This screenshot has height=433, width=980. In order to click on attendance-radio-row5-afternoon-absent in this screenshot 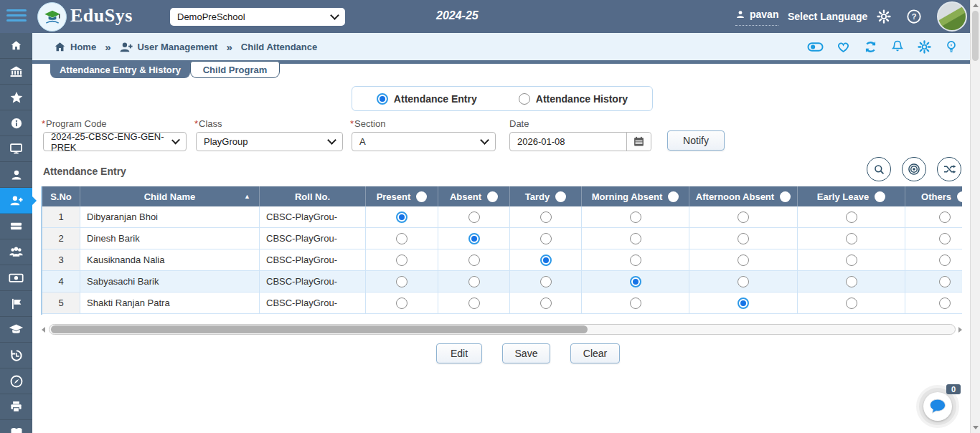, I will do `click(743, 303)`.